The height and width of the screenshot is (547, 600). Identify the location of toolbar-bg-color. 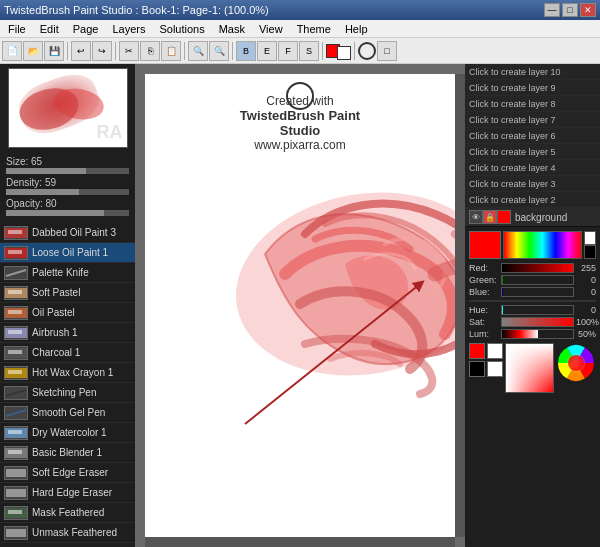
(344, 53).